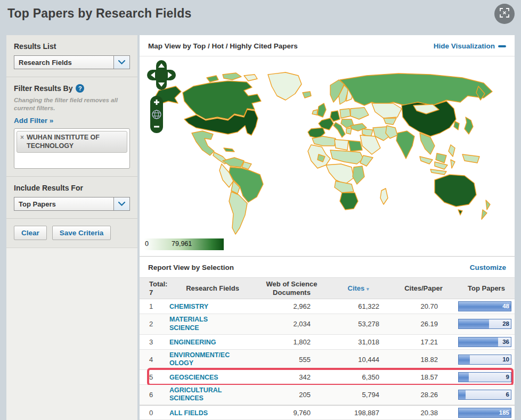 The image size is (521, 420). What do you see at coordinates (358, 395) in the screenshot?
I see `cites-cell: 5,794` at bounding box center [358, 395].